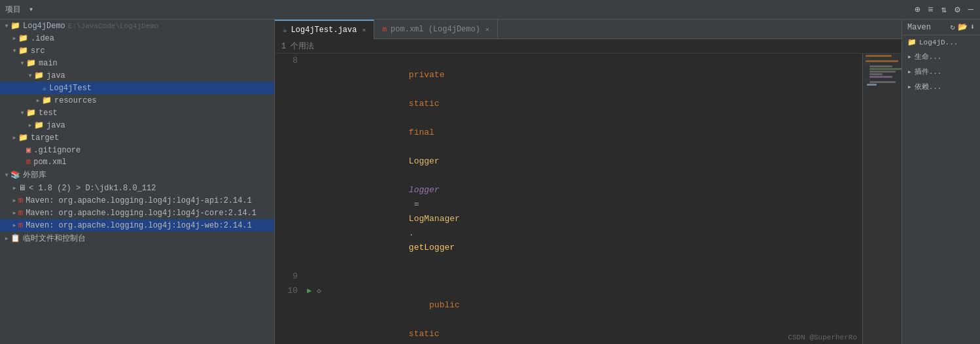 This screenshot has height=344, width=980. I want to click on resources-folder-icon: 📁, so click(47, 101).